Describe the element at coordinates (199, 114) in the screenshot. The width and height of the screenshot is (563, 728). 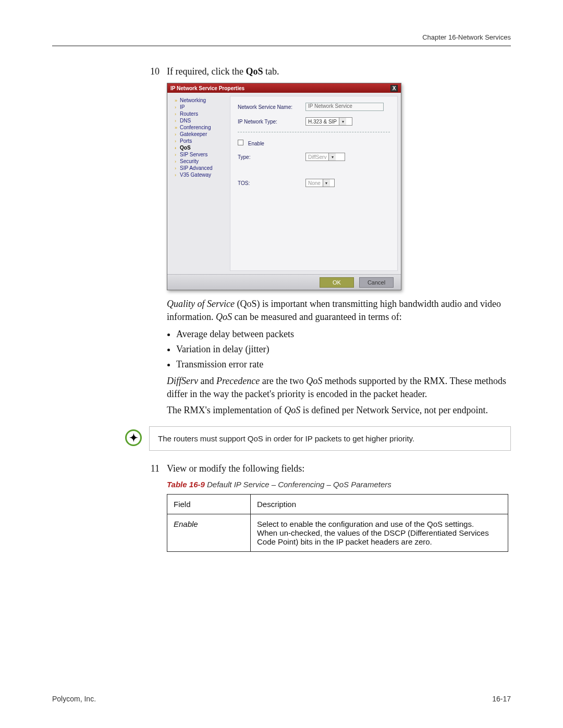
I see `nav-item-routers: ›Routers` at that location.